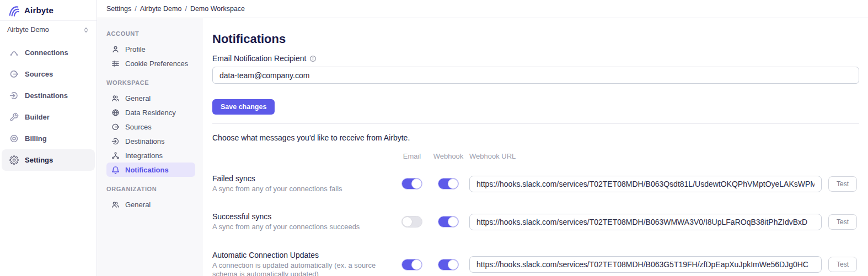  I want to click on sidebar-item-builder: Builder, so click(49, 117).